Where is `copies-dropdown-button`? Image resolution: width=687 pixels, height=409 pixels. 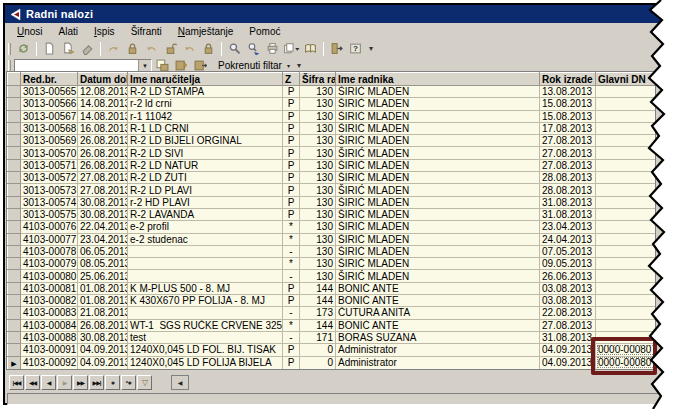 copies-dropdown-button is located at coordinates (292, 48).